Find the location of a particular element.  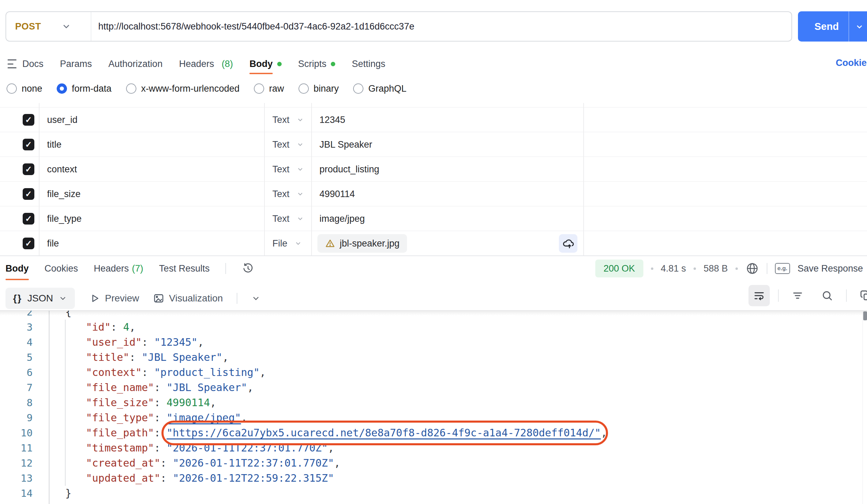

send-button: Send is located at coordinates (833, 26).